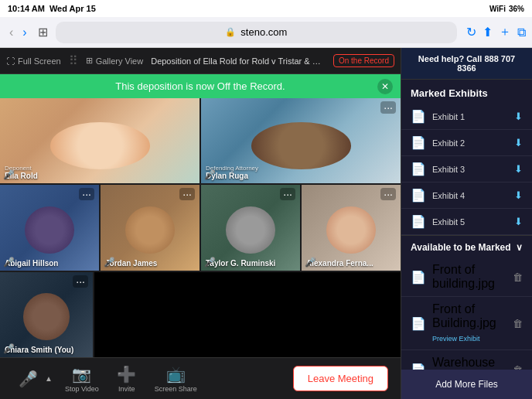 This screenshot has width=532, height=399. What do you see at coordinates (257, 32) in the screenshot?
I see `address-bar: 🔒 steno.com` at bounding box center [257, 32].